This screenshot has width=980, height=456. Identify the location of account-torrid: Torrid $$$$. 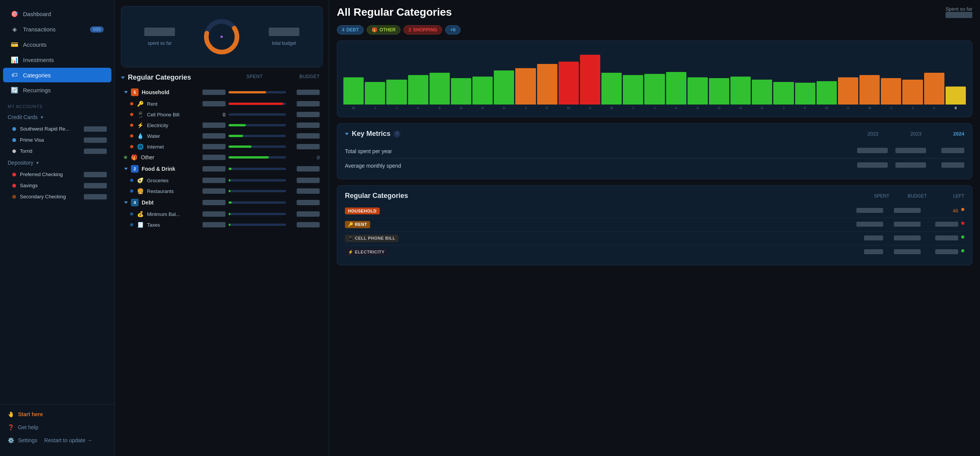
(57, 151).